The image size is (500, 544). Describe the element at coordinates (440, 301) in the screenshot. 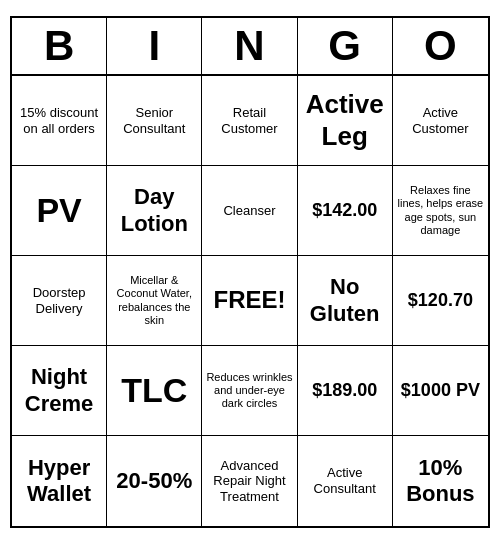

I see `bingo-cell-text: $120.70` at that location.